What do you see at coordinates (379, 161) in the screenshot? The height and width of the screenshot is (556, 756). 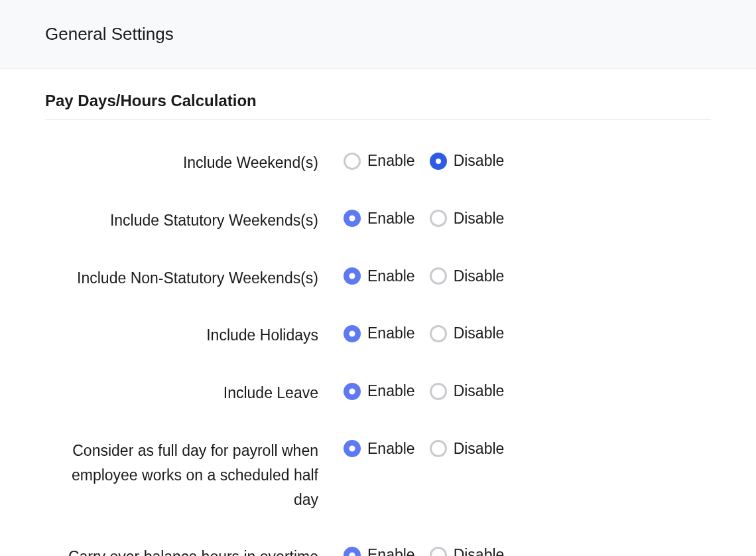 I see `radio-enable-include-weekends: Enable` at bounding box center [379, 161].